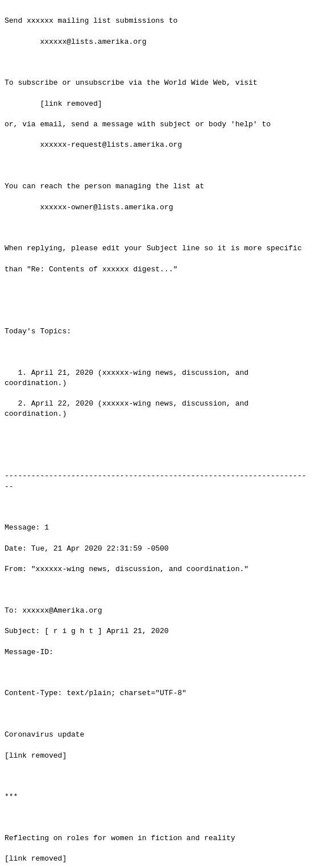 This screenshot has height=868, width=315. I want to click on subscribe-email-line: or, via email, send a message with subje…, so click(138, 124).